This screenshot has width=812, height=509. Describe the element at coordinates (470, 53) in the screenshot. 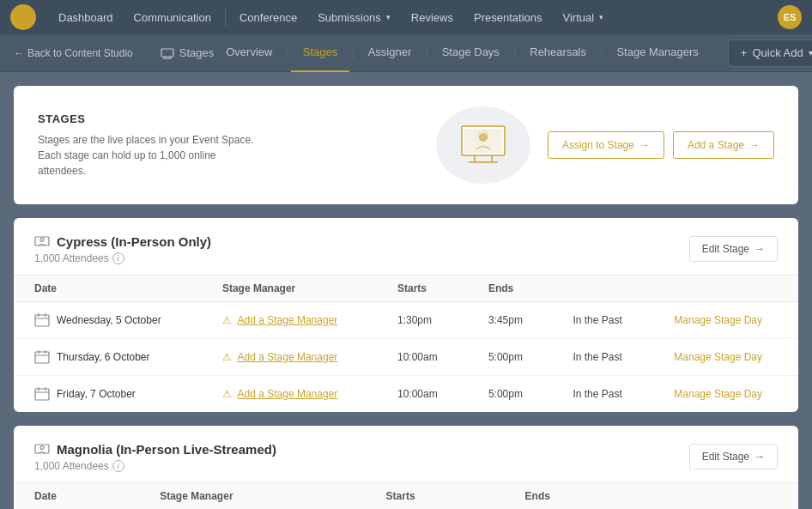

I see `sub-nav-stage-days: Stage Days` at that location.